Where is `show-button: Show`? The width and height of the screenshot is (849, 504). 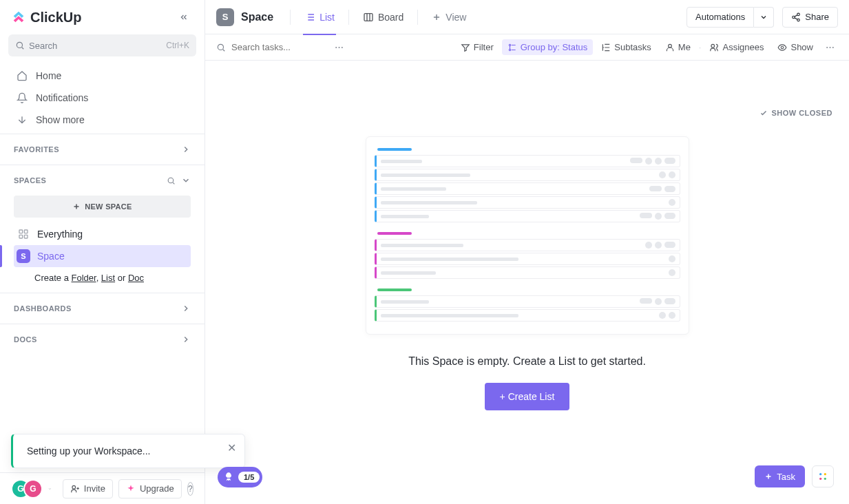 show-button: Show is located at coordinates (795, 47).